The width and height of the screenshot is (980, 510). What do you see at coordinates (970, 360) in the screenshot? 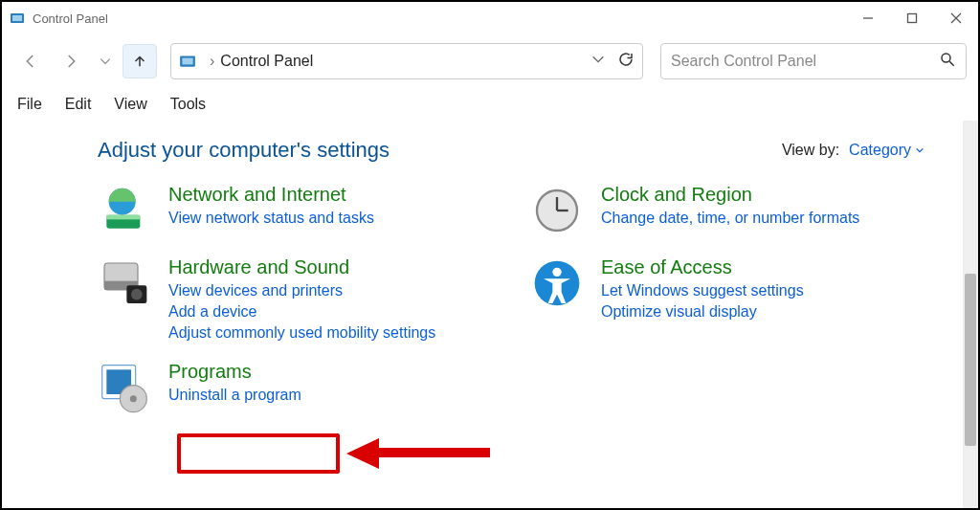
I see `scrollbar-thumb` at bounding box center [970, 360].